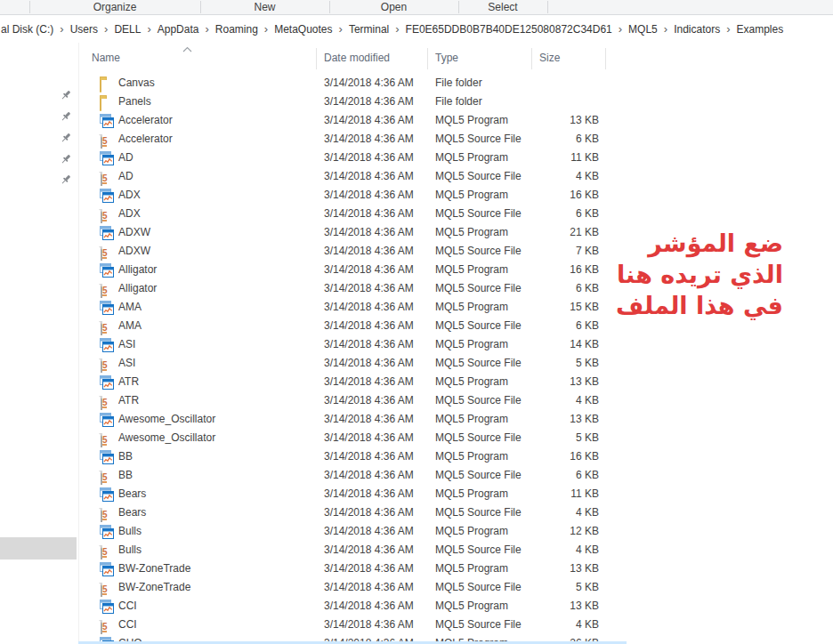 The width and height of the screenshot is (833, 644). What do you see at coordinates (509, 29) in the screenshot?
I see `breadcrumb-item: FE0E65DDB0B7B40DE125080872C34D61` at bounding box center [509, 29].